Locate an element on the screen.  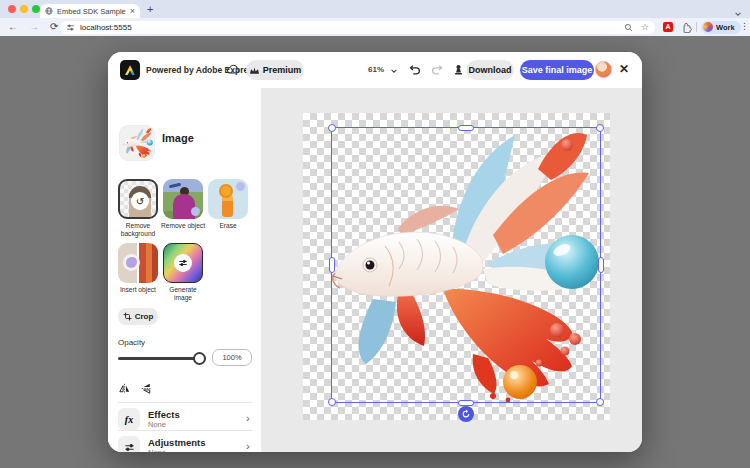
tool-label: Remove object is located at coordinates (183, 226).